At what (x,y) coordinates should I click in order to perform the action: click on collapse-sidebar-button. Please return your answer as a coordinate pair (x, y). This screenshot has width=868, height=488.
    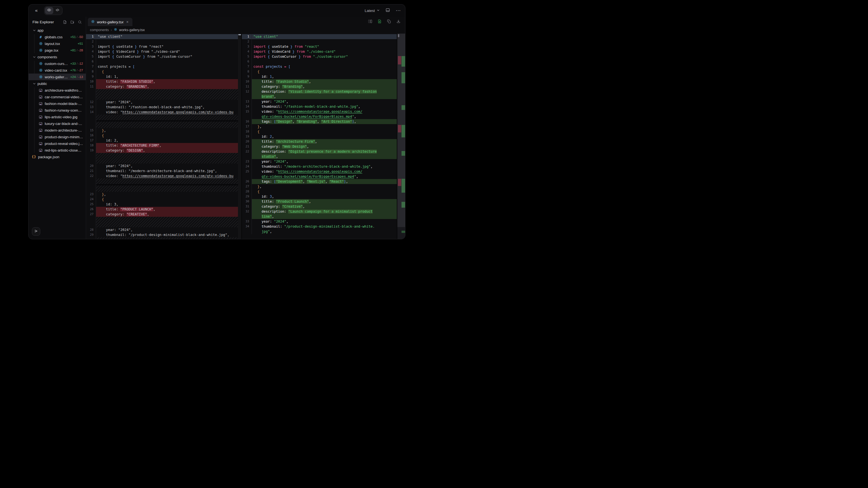
    Looking at the image, I should click on (36, 232).